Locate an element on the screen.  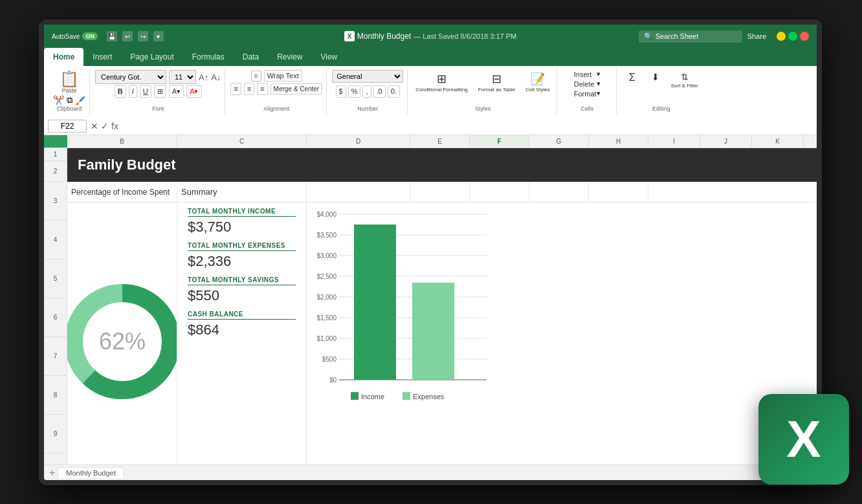
formula-input is located at coordinates (467, 126).